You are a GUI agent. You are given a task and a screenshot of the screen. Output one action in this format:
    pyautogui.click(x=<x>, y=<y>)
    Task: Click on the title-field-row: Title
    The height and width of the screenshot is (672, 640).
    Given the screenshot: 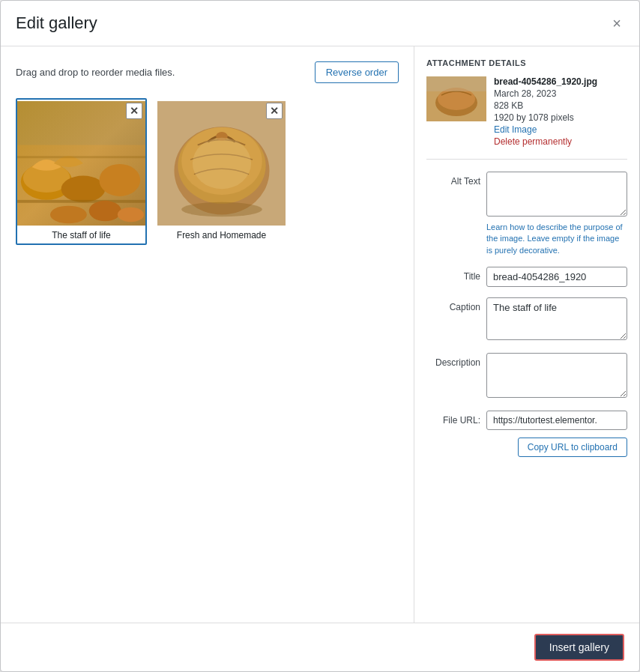 What is the action you would take?
    pyautogui.click(x=527, y=277)
    